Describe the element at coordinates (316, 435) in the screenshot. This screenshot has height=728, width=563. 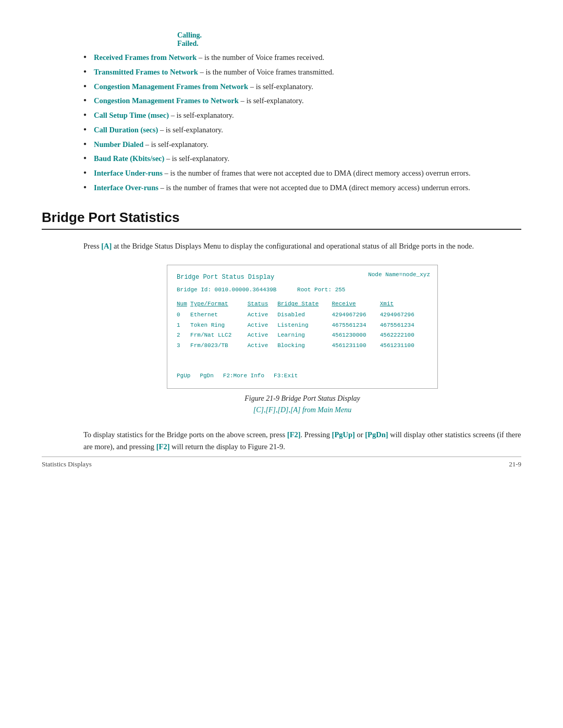
I see `body-part2: . Pressing` at that location.